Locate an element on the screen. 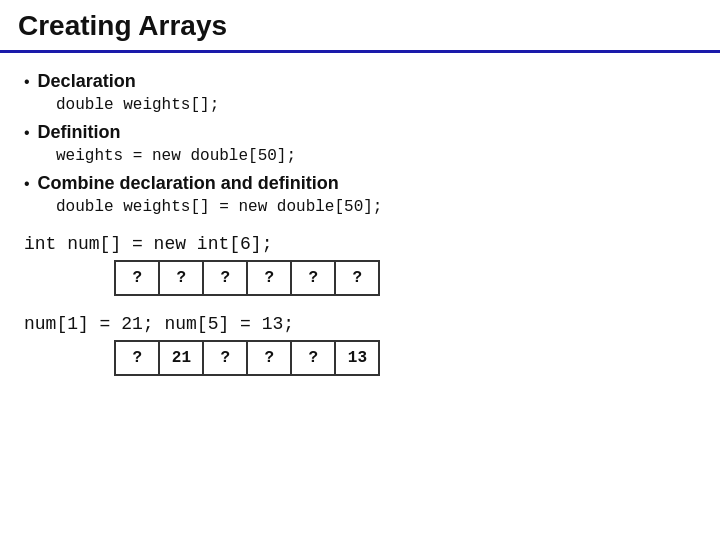 This screenshot has height=540, width=720. array2-cell-2: ? is located at coordinates (225, 358).